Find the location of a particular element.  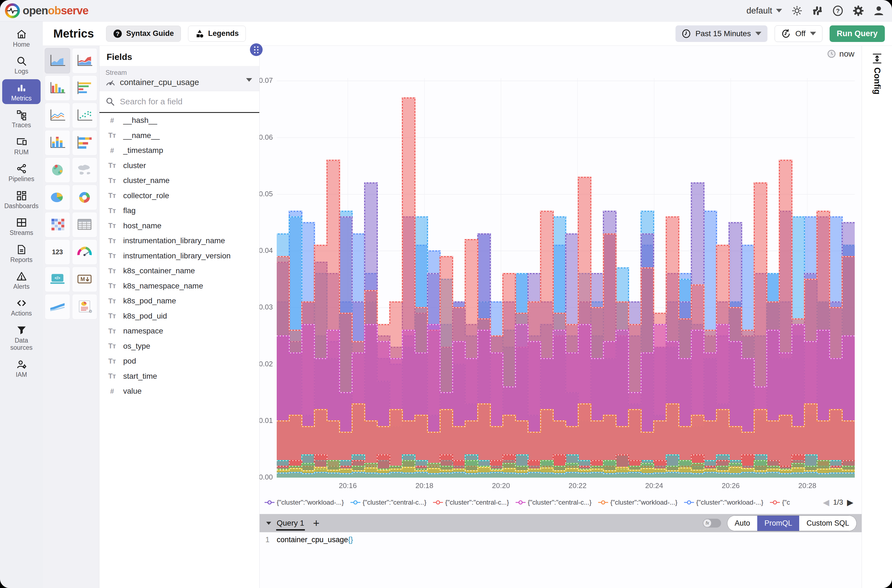

query-mode-auto: Auto is located at coordinates (742, 524).